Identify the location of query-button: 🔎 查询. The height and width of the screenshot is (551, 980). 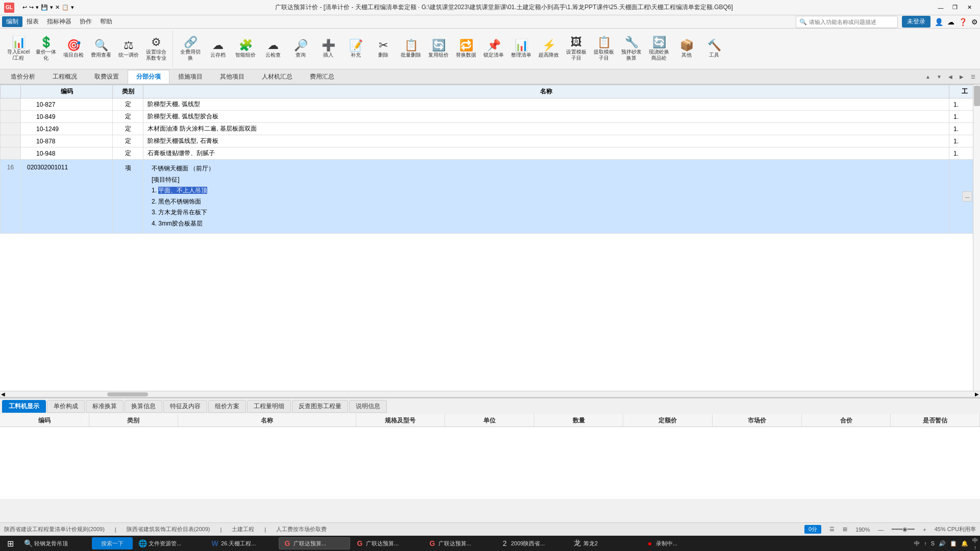
(301, 49).